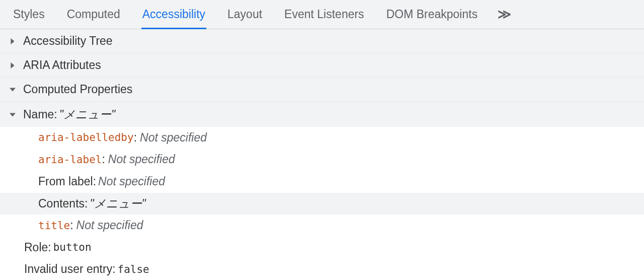 This screenshot has width=644, height=280. I want to click on property-value: "メニュー", so click(88, 115).